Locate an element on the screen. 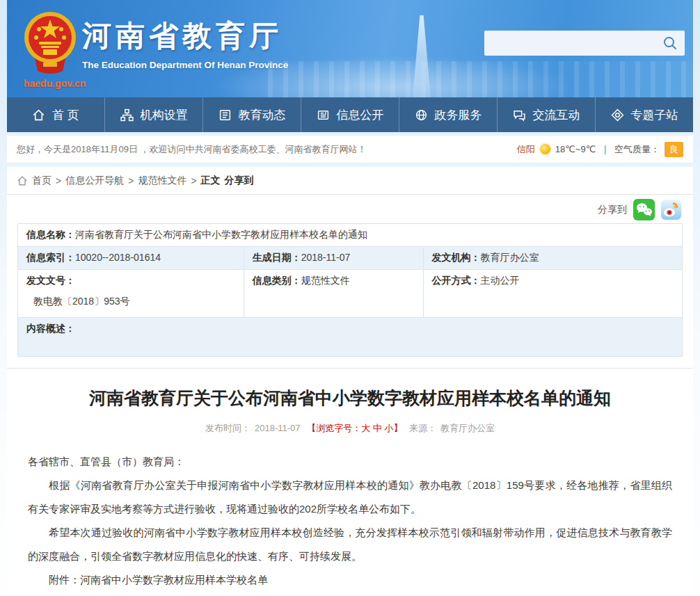 The width and height of the screenshot is (700, 596). info-category-value: 规范性文件 is located at coordinates (326, 280).